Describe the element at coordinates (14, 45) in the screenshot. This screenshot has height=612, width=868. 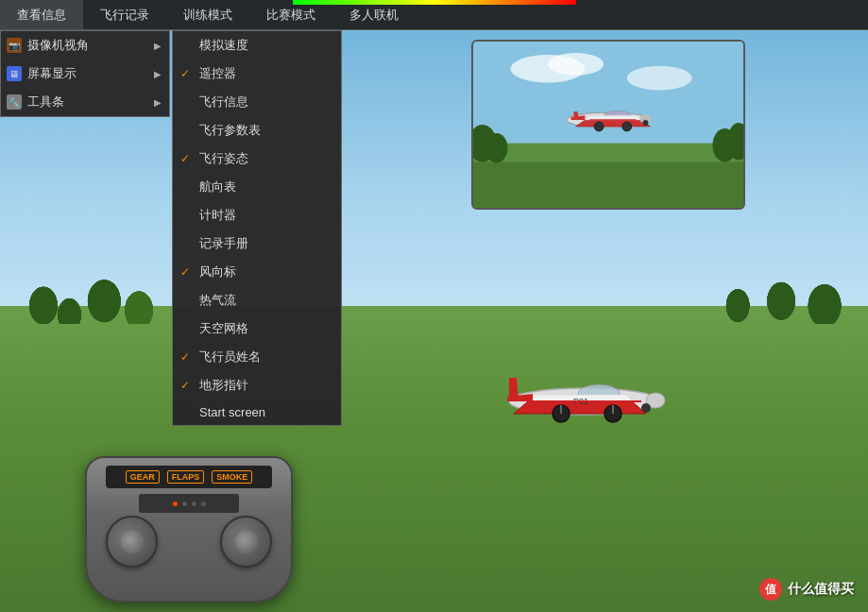
I see `camera-icon: 📷` at that location.